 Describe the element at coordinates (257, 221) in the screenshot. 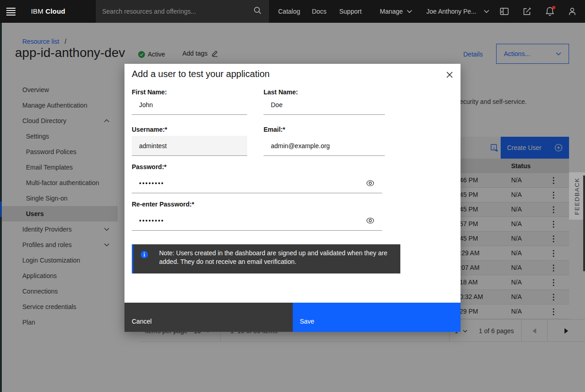

I see `reenter-password-field` at that location.